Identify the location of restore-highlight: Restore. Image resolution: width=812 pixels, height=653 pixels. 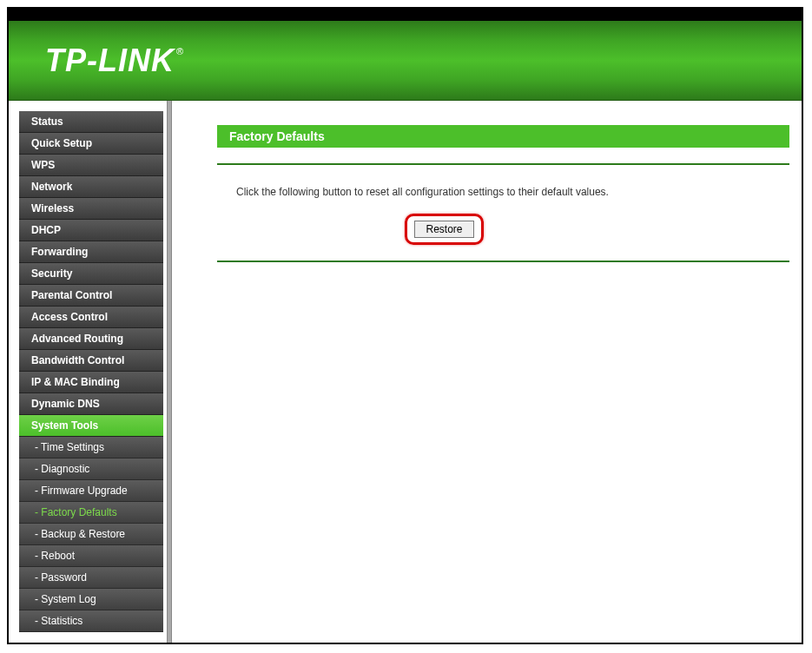
(444, 229).